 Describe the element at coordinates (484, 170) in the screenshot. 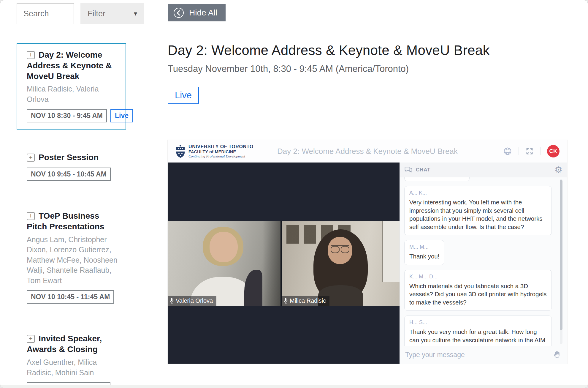

I see `chat-header: CHAT ⚙` at that location.